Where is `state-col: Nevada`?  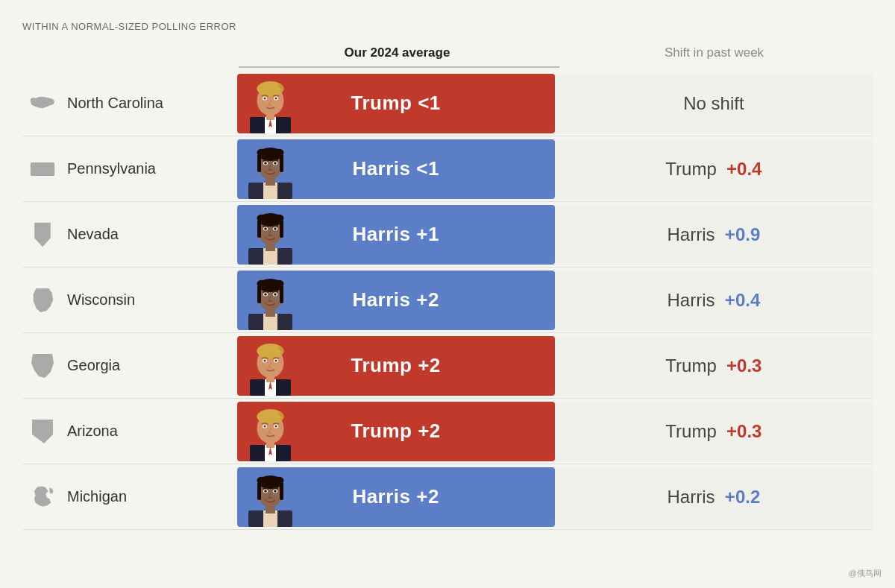
state-col: Nevada is located at coordinates (130, 235).